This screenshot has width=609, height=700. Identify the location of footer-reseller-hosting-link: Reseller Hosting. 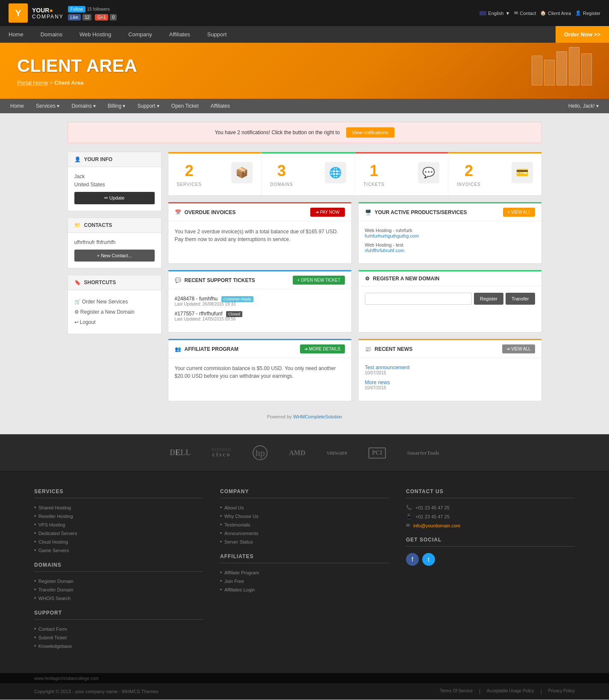
(56, 516).